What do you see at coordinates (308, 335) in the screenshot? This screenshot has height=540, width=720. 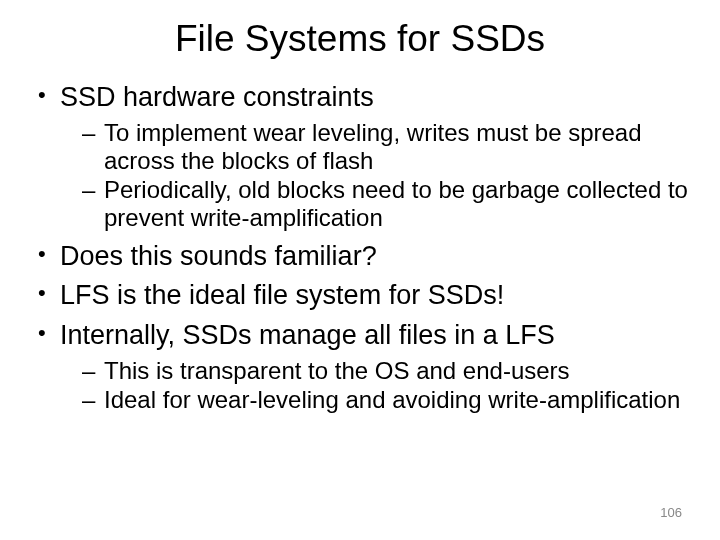 I see `bullet-text: Internally, SSDs manage all files in a L…` at bounding box center [308, 335].